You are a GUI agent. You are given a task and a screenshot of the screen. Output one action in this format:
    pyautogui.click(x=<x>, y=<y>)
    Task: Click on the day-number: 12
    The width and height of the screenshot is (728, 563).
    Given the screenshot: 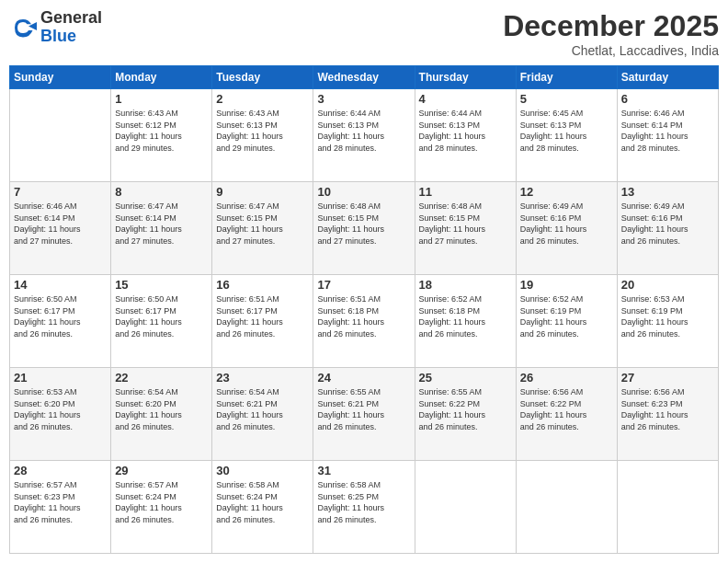 What is the action you would take?
    pyautogui.click(x=566, y=191)
    